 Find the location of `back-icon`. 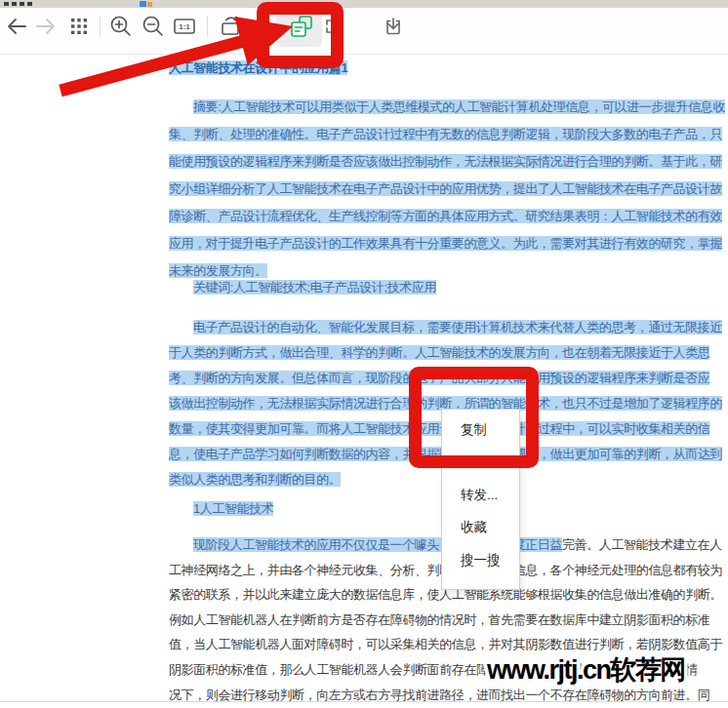

back-icon is located at coordinates (17, 26).